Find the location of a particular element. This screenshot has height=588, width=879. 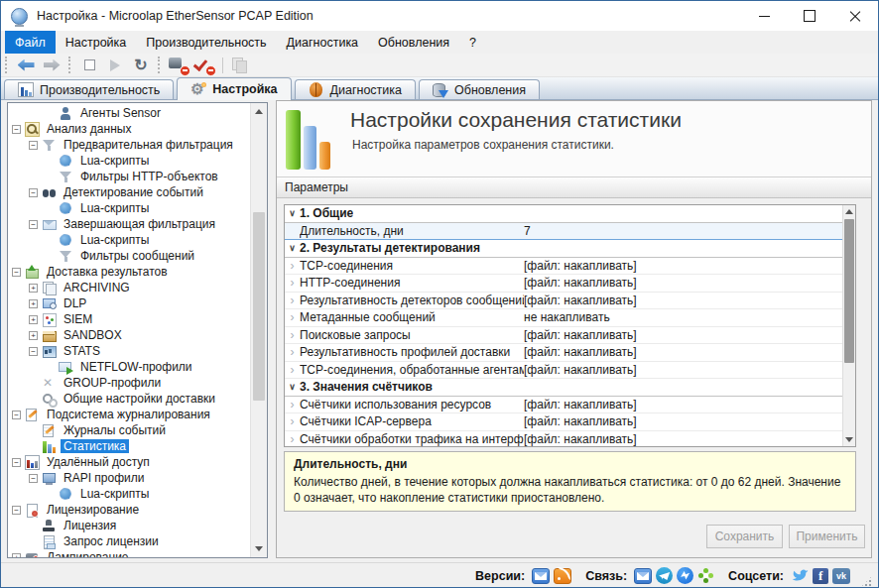

tab: Диагностика is located at coordinates (355, 89).